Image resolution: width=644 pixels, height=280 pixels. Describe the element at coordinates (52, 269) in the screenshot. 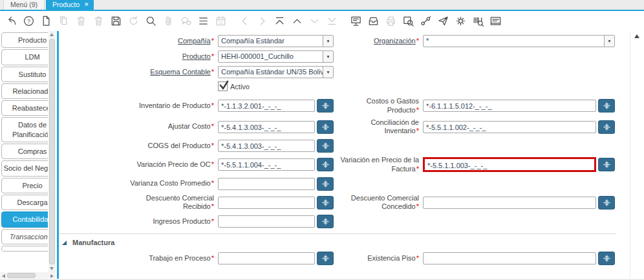

I see `scroll-down-icon` at that location.